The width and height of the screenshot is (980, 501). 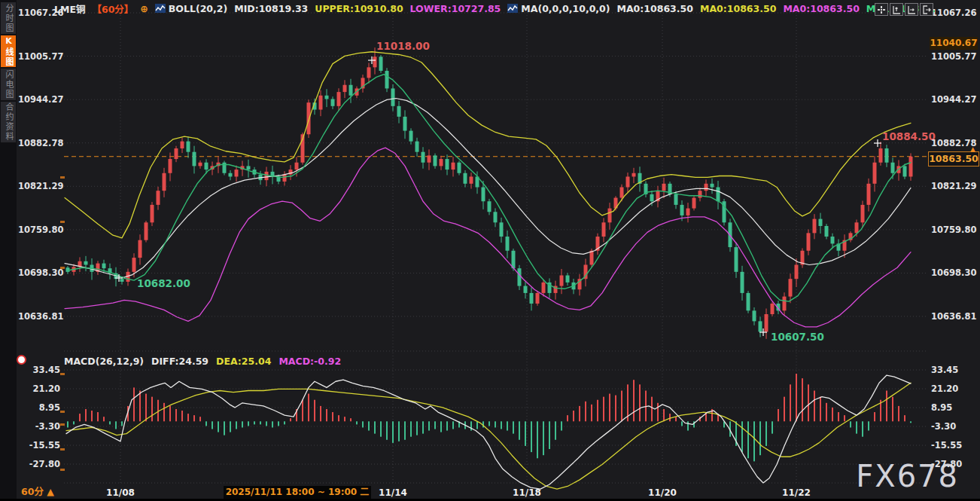 What do you see at coordinates (456, 9) in the screenshot?
I see `boll-lower-value: LOWER:10727.85` at bounding box center [456, 9].